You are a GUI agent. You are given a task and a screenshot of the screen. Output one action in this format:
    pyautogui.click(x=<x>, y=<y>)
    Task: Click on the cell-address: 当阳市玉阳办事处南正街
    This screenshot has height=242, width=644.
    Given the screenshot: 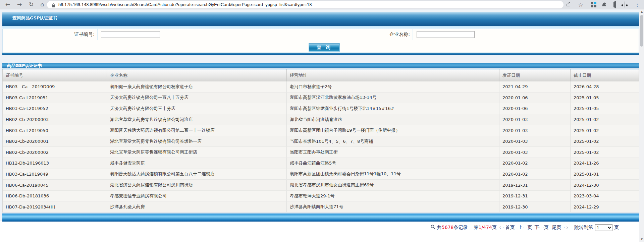 What is the action you would take?
    pyautogui.click(x=393, y=152)
    